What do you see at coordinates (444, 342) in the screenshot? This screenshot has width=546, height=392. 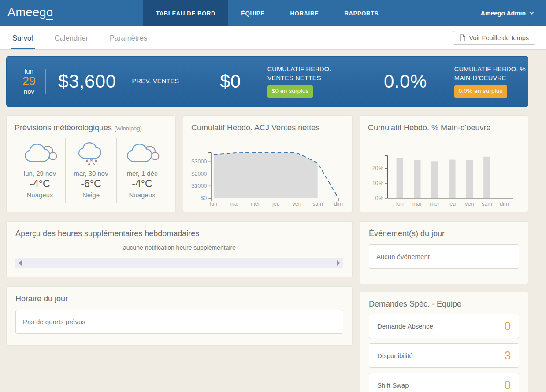 I see `team-requests-card: Demandes Spéc. - Équipe Demande Absence …` at bounding box center [444, 342].